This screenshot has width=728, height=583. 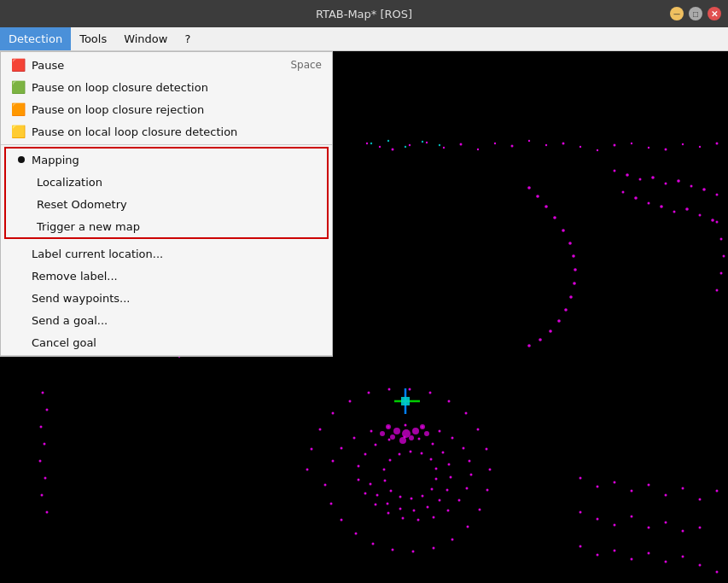 What do you see at coordinates (166, 320) in the screenshot?
I see `menu-send-goal: Send a goal...` at bounding box center [166, 320].